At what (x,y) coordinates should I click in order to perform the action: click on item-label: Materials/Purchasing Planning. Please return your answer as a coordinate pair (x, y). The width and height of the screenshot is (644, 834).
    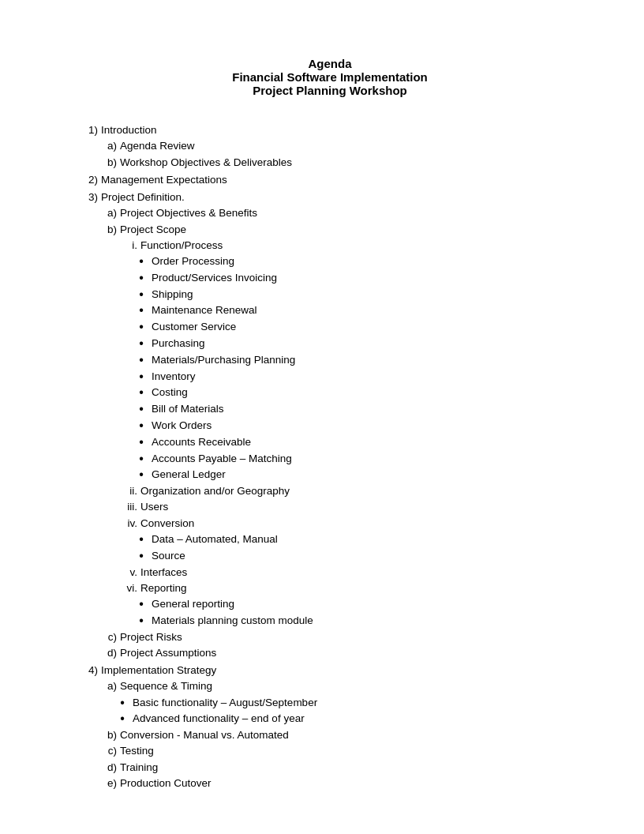
    Looking at the image, I should click on (223, 360).